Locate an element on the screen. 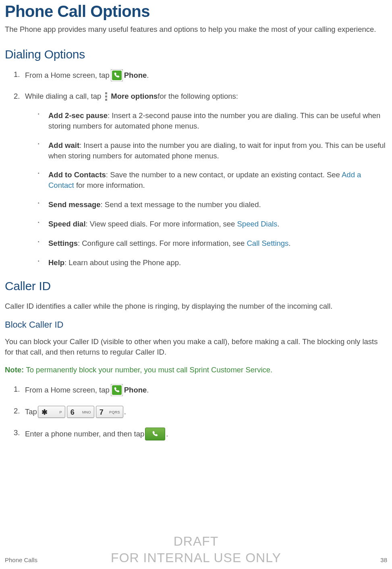  note-body: To permanently block your number, you mu… is located at coordinates (149, 370).